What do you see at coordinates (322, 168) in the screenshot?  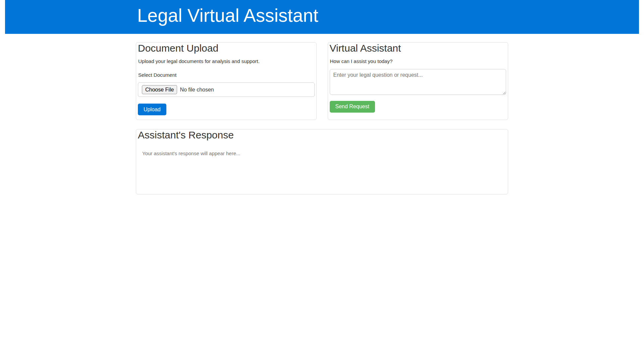 I see `response-area: Your assistant's response will appear he…` at bounding box center [322, 168].